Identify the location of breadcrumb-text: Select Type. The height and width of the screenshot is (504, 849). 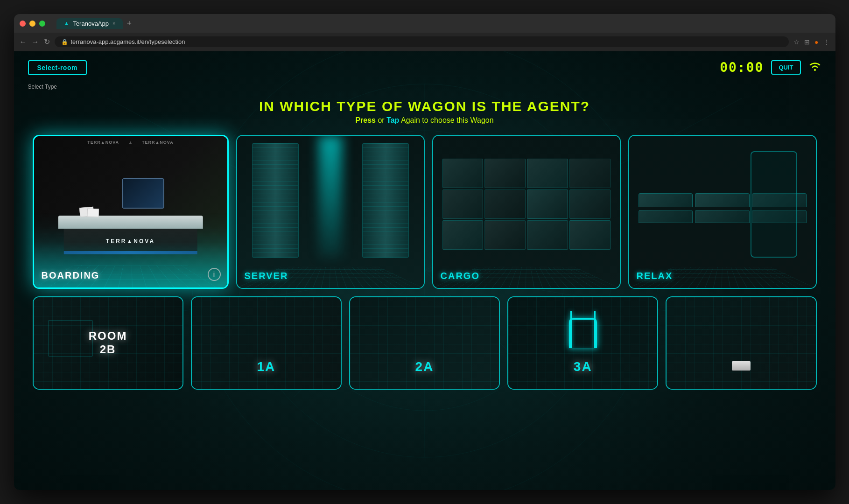
(42, 87).